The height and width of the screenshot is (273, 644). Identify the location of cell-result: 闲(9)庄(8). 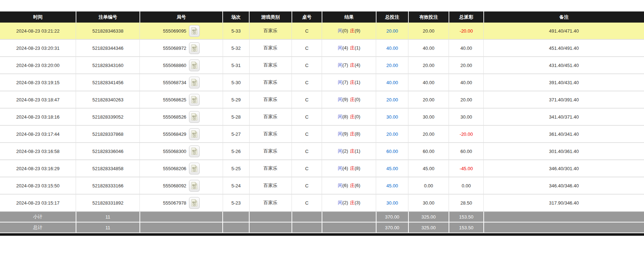
(349, 134).